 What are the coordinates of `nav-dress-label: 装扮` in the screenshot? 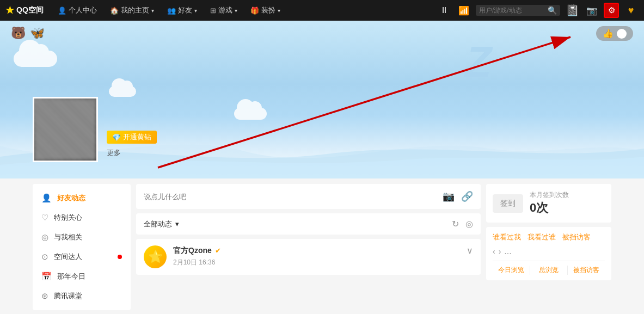 It's located at (268, 10).